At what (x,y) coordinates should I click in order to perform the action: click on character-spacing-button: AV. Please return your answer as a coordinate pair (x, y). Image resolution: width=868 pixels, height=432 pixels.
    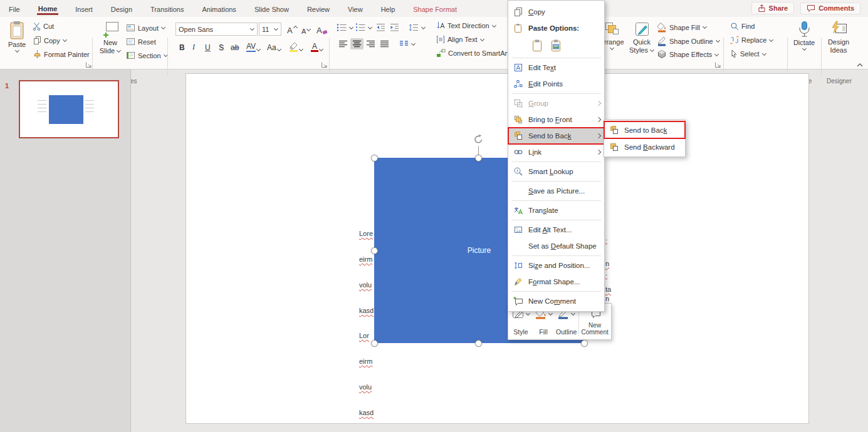
    Looking at the image, I should click on (253, 46).